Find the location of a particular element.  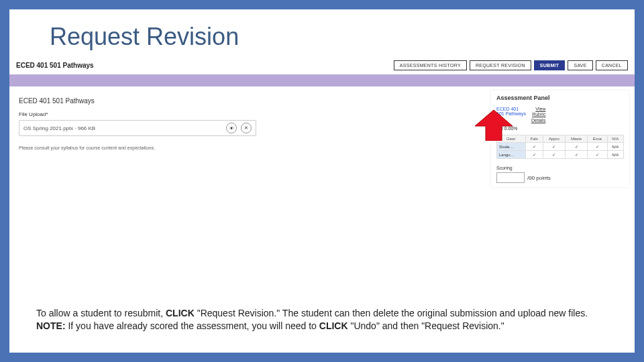

rubric-table: Gear Fals Appro Meets Exce N/A Stude… ✓ … is located at coordinates (560, 147).